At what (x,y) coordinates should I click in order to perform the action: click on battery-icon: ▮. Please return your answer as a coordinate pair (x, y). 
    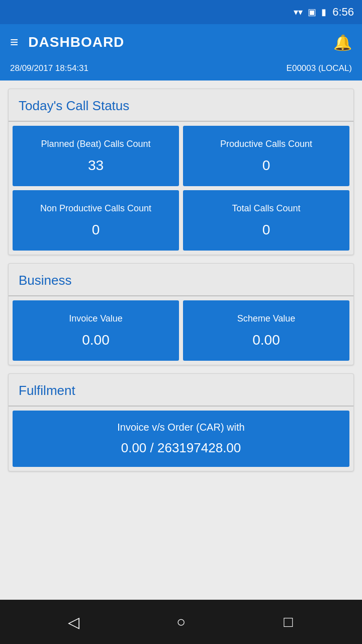
    Looking at the image, I should click on (324, 12).